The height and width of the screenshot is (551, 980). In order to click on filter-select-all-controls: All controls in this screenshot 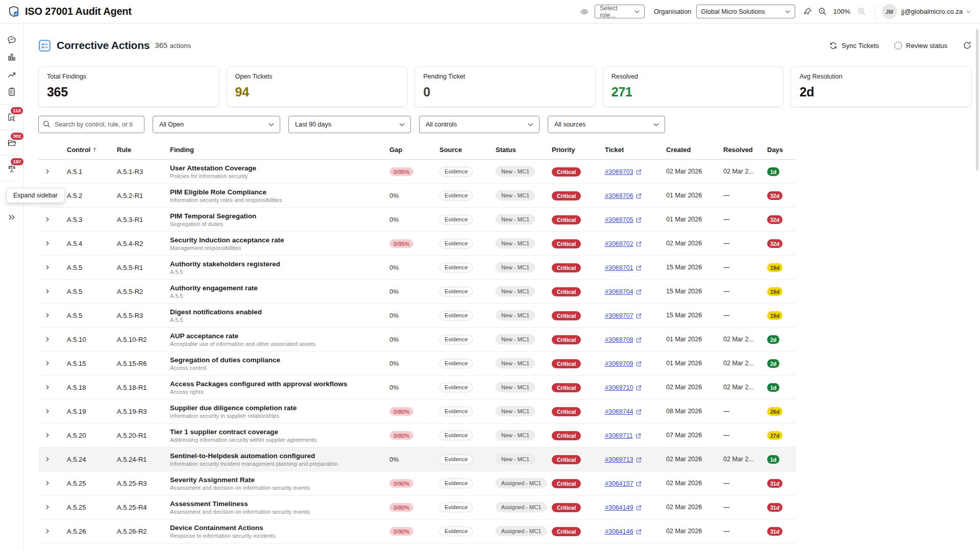, I will do `click(479, 124)`.